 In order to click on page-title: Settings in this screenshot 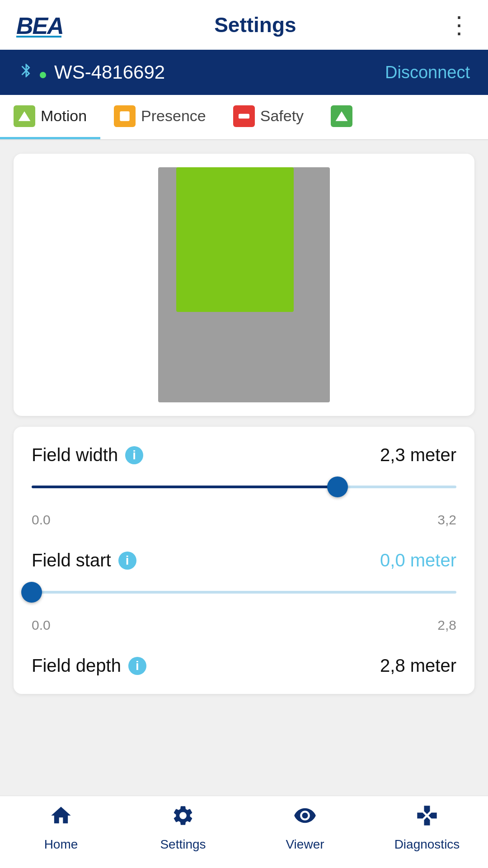, I will do `click(255, 25)`.